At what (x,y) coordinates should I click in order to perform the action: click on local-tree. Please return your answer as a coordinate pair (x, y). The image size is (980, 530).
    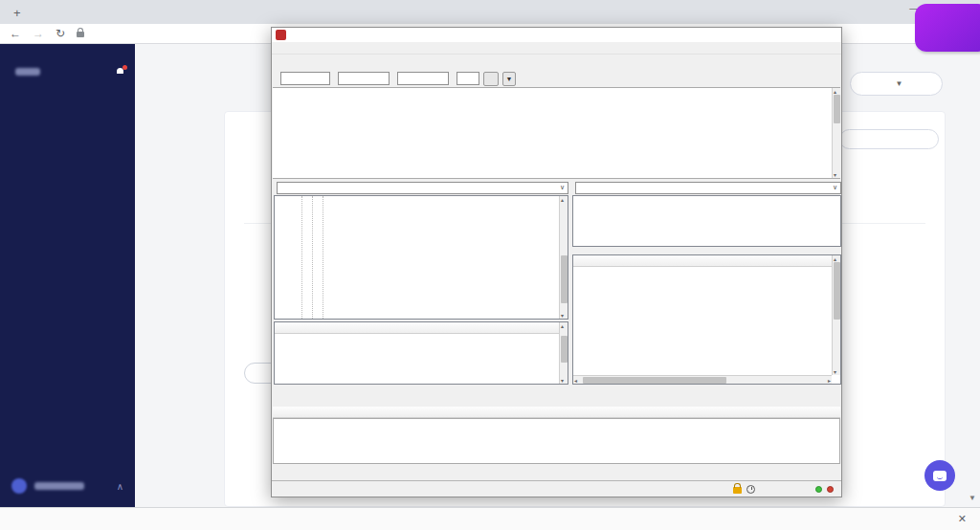
    Looking at the image, I should click on (421, 257).